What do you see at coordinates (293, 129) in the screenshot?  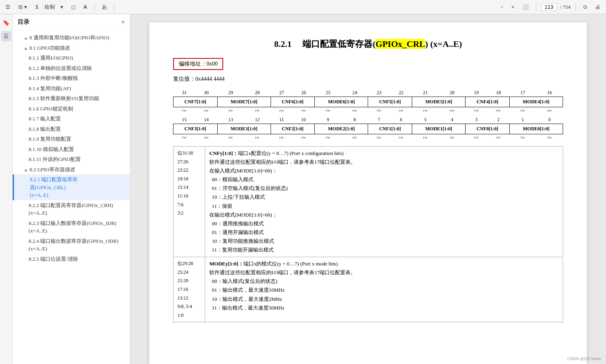 I see `cnf2: CNF2[1:0]` at bounding box center [293, 129].